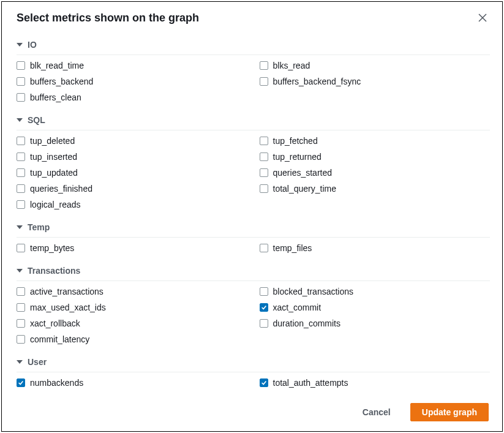 The width and height of the screenshot is (504, 433). I want to click on metric-item: queries_started, so click(375, 173).